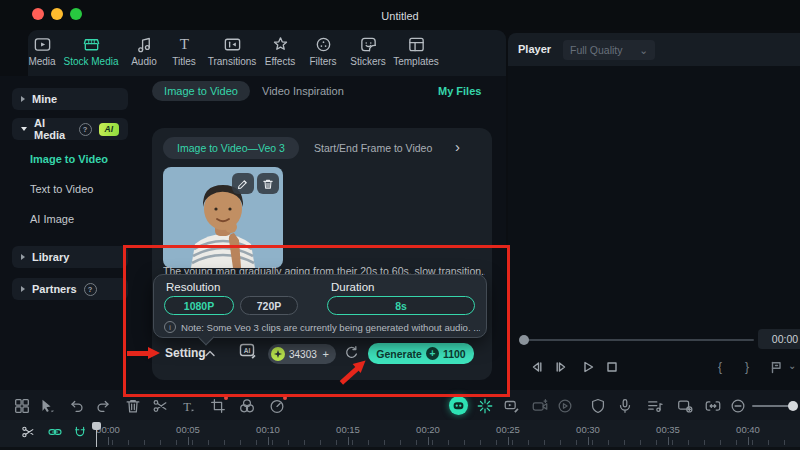  Describe the element at coordinates (588, 367) in the screenshot. I see `play-icon` at that location.